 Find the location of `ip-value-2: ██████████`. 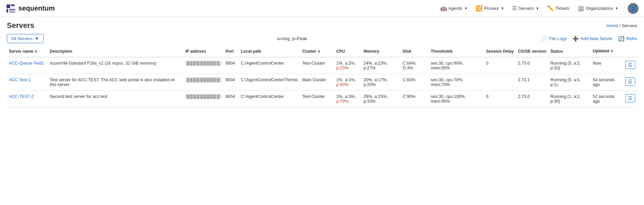

ip-value-2: ██████████ is located at coordinates (203, 97).